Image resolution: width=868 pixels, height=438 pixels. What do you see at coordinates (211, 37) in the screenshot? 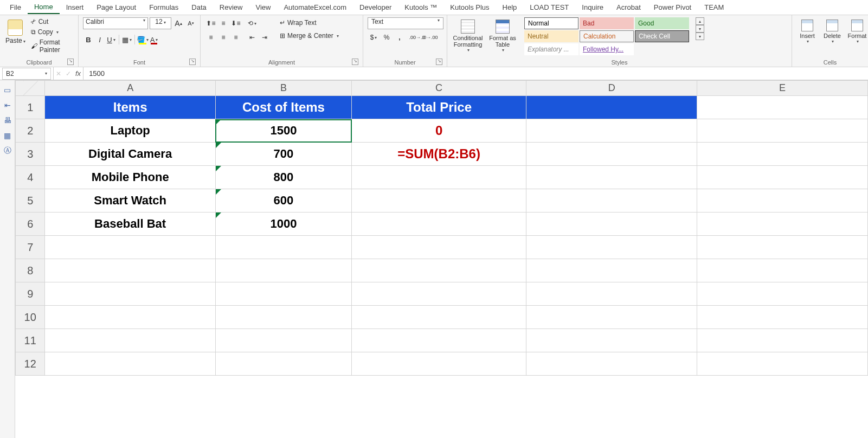
I see `align-left-button: ≡` at bounding box center [211, 37].